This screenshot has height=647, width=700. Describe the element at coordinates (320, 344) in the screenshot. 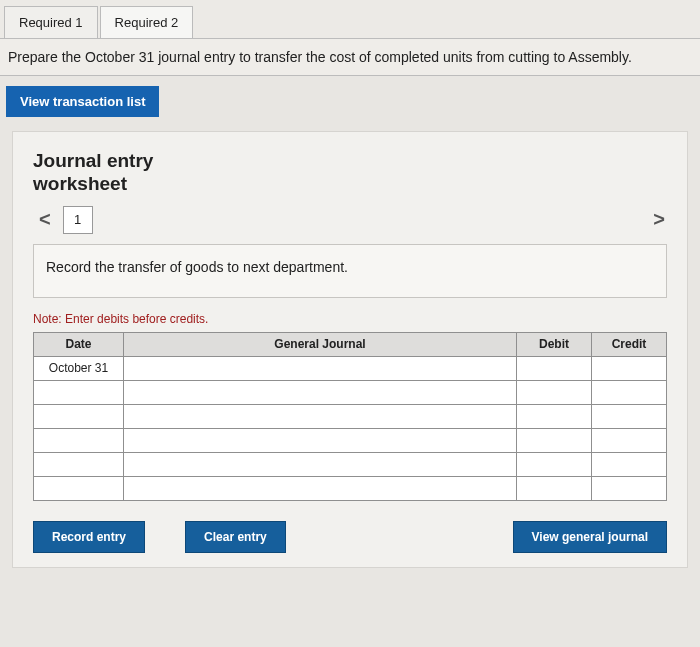

I see `header-general-journal: General Journal` at that location.